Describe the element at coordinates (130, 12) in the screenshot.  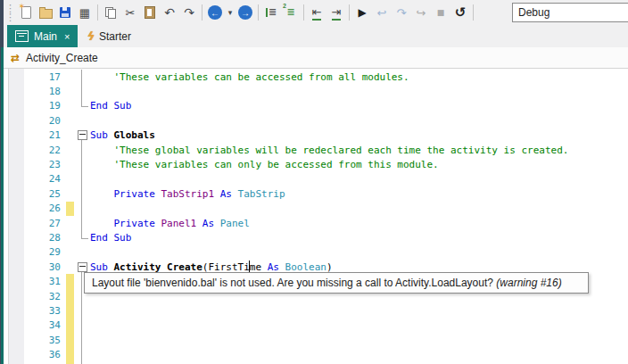
I see `cut-icon-button: ✂` at that location.